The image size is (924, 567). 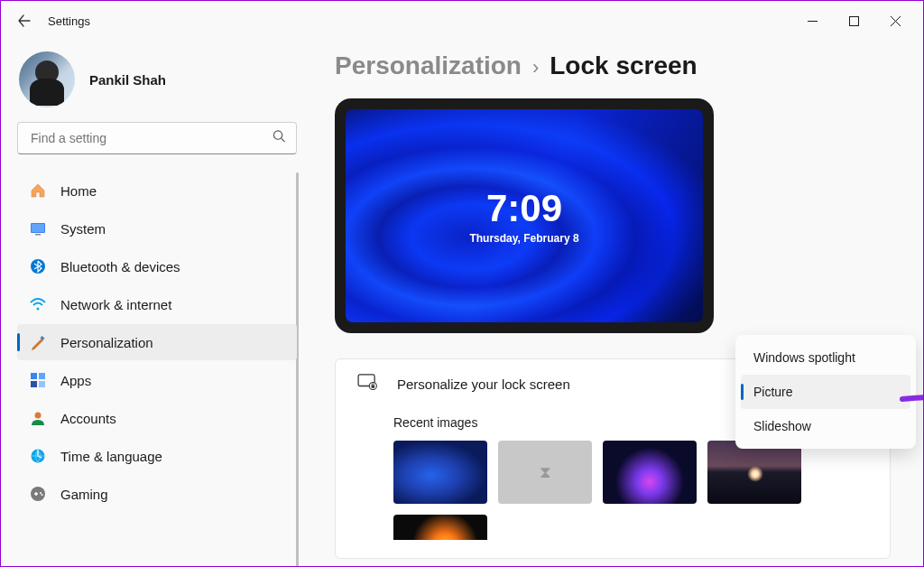 What do you see at coordinates (157, 342) in the screenshot?
I see `sidebar-item-personalization: Personalization` at bounding box center [157, 342].